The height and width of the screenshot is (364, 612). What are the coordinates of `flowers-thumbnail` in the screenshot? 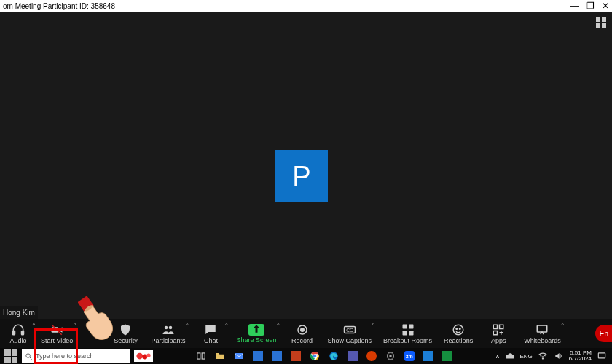 It's located at (144, 356).